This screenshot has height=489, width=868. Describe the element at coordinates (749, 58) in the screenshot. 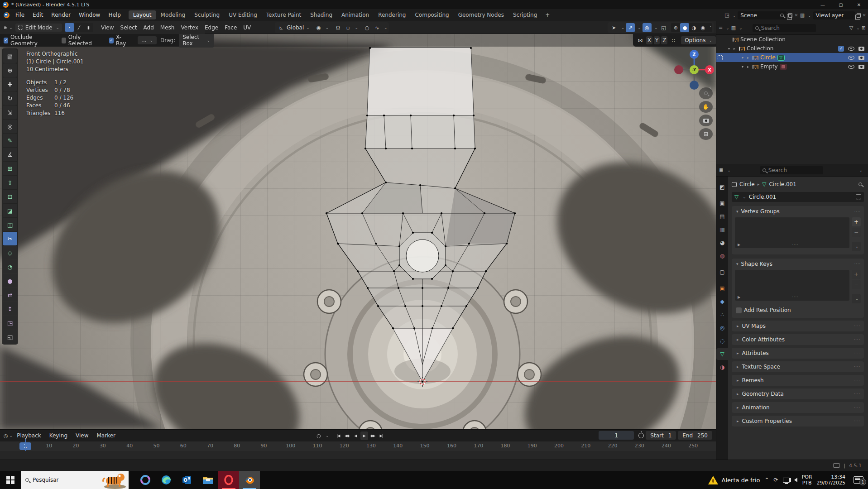

I see `expand-icon: ▸` at that location.